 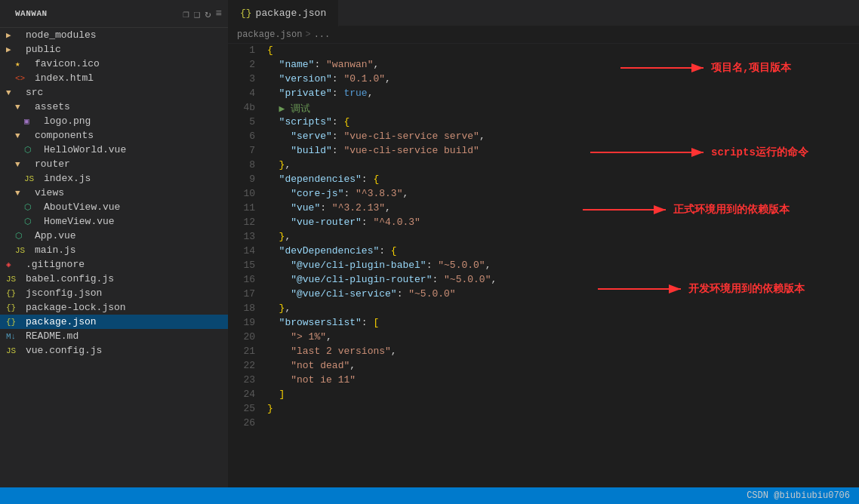 I want to click on file-label-main_js: main.js, so click(x=56, y=250).